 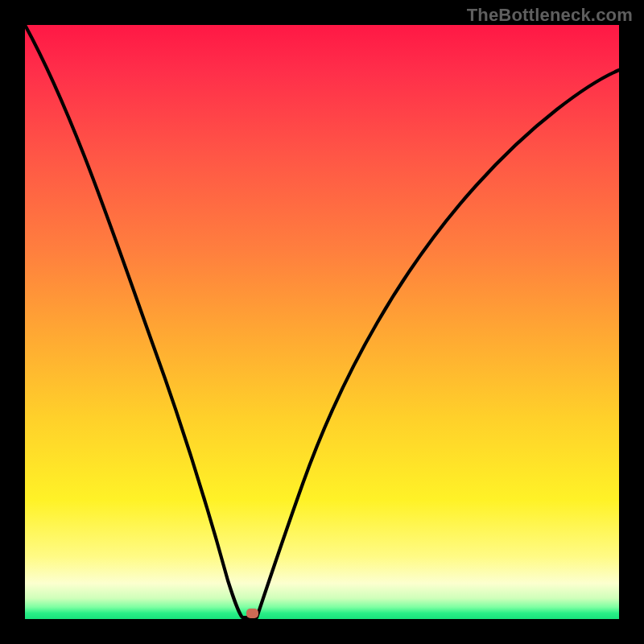 I want to click on watermark-text: TheBottleneck.com, so click(x=550, y=15).